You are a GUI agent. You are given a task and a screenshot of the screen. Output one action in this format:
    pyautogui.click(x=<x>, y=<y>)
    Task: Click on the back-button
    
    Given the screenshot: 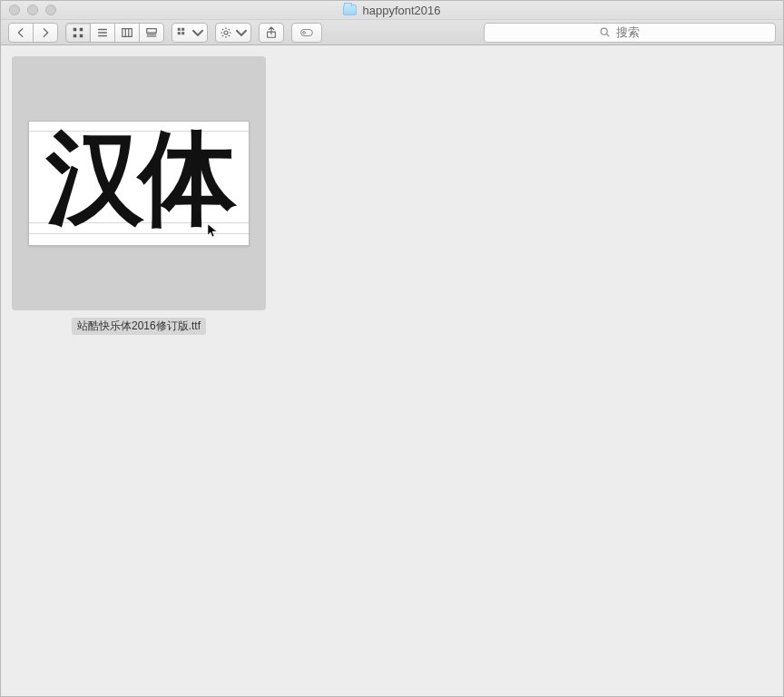 What is the action you would take?
    pyautogui.click(x=21, y=33)
    